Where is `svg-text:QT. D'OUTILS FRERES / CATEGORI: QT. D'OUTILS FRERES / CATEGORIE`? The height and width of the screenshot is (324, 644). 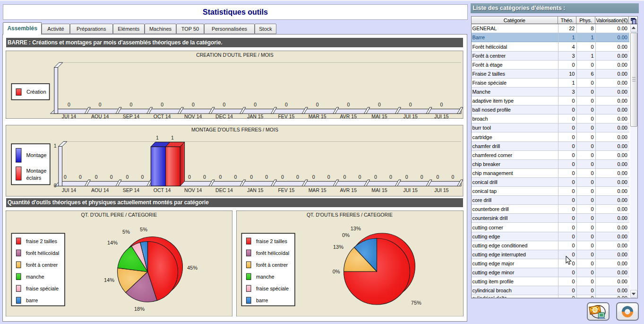 svg-text:QT. D'OUTILS FRERES / CATEGORI: QT. D'OUTILS FRERES / CATEGORIE is located at coordinates (350, 215).